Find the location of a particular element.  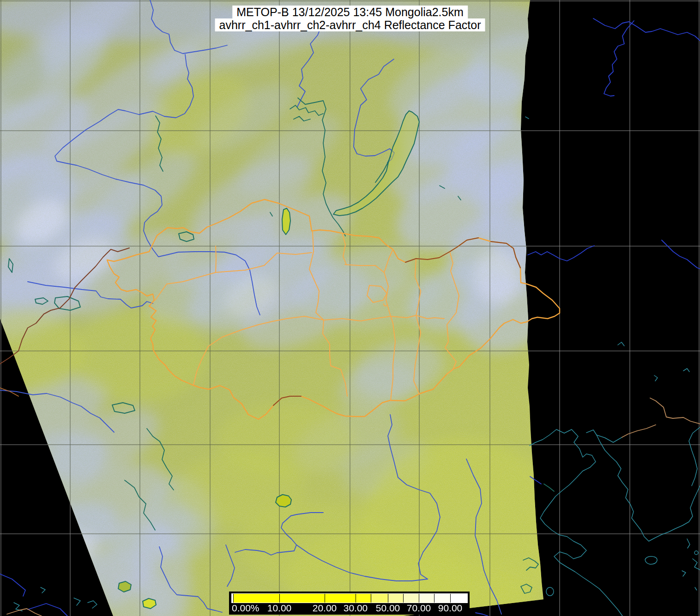

product-title: METOP-B 13/12/2025 13:45 Mongolia2.5km is located at coordinates (350, 12).